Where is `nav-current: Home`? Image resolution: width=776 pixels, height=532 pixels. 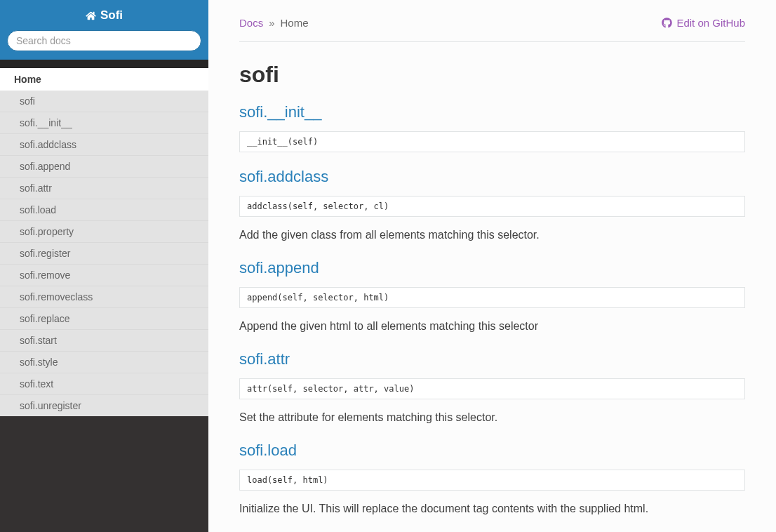
nav-current: Home is located at coordinates (104, 79).